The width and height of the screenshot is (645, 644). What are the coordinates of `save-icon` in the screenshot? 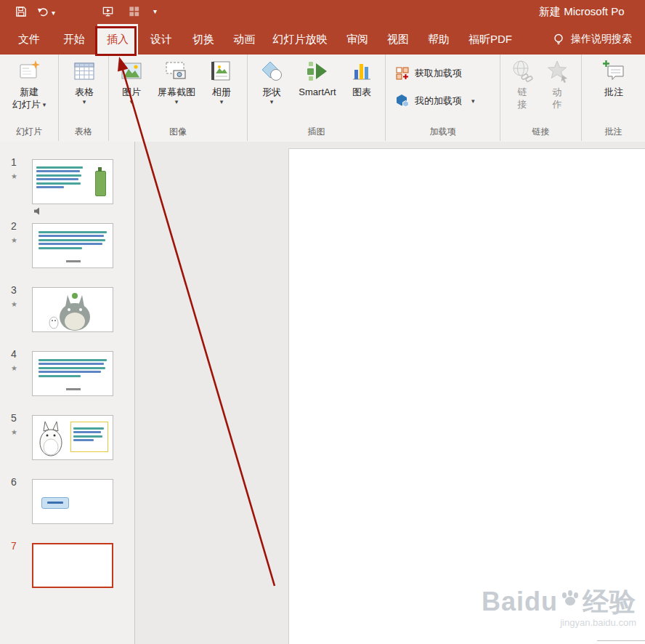 It's located at (21, 12).